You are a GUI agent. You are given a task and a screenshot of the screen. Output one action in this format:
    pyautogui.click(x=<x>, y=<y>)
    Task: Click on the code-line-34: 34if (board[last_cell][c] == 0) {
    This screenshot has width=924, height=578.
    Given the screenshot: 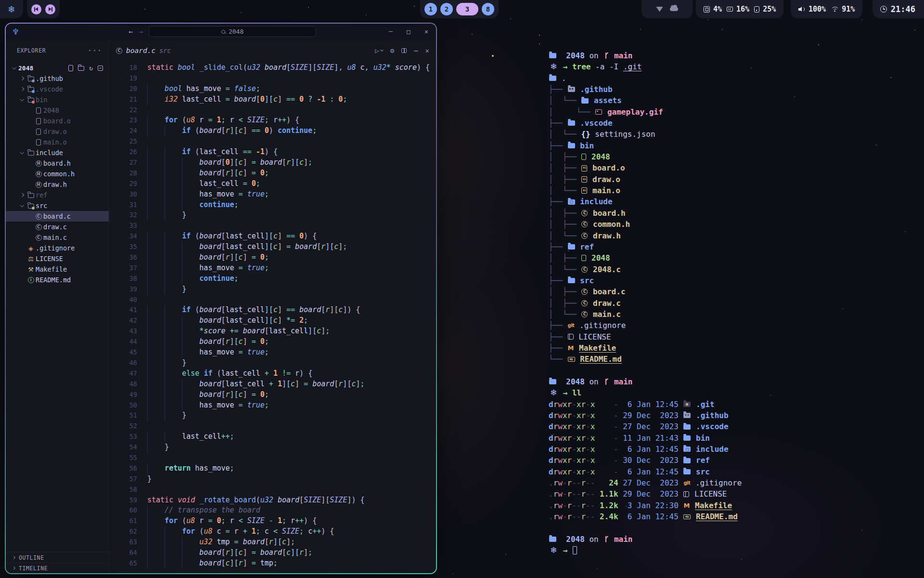 What is the action you would take?
    pyautogui.click(x=272, y=236)
    